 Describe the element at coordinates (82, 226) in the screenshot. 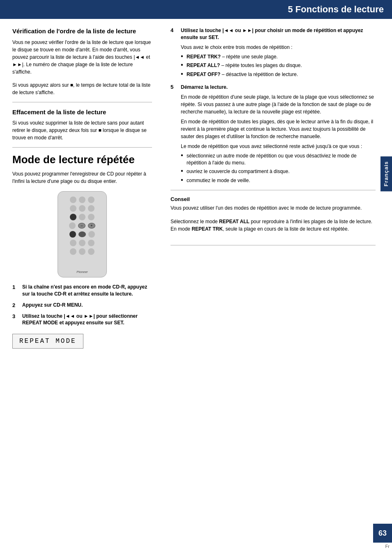

I see `remote-row-4: – +` at that location.